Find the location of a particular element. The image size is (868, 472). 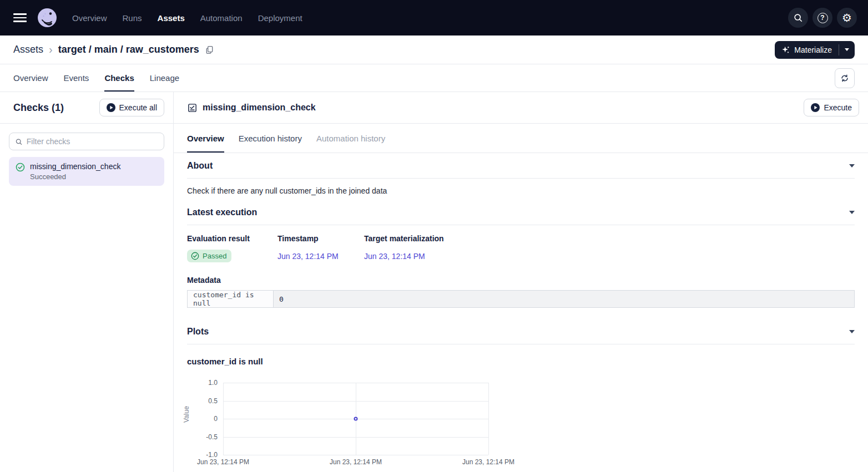

check-detail-title: missing_dimension_check is located at coordinates (259, 108).